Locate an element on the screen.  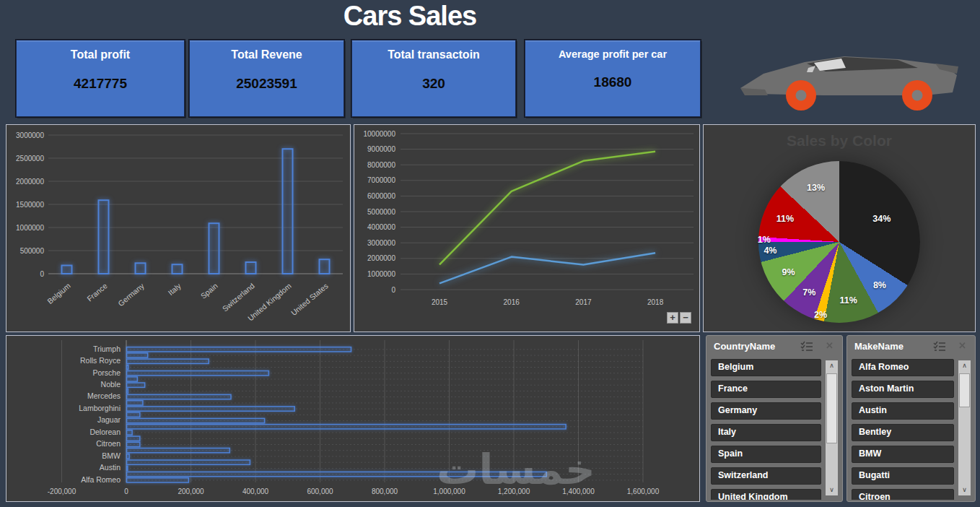
x-tick-label: 1,200,000 is located at coordinates (514, 491).